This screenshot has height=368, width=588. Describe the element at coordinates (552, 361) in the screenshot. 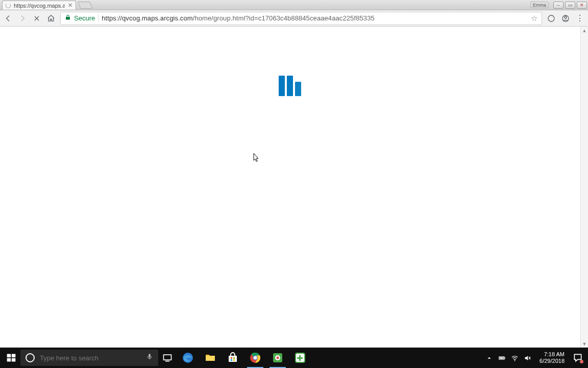

I see `clock-date: 6/29/2018` at that location.